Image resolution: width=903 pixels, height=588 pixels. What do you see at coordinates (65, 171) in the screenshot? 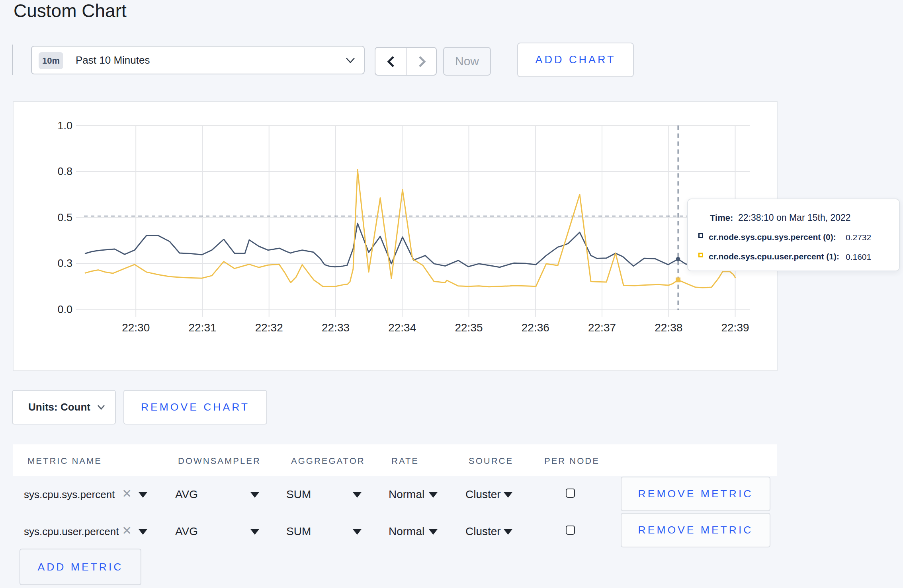
I see `svg-text: 0.8` at bounding box center [65, 171].